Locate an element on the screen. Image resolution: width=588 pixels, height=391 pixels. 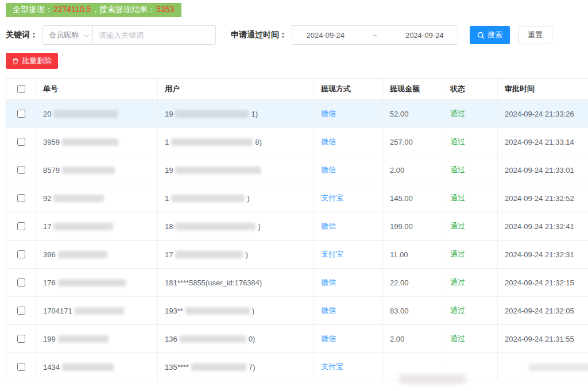
keyword-type-select: 会员昵称 is located at coordinates (68, 35).